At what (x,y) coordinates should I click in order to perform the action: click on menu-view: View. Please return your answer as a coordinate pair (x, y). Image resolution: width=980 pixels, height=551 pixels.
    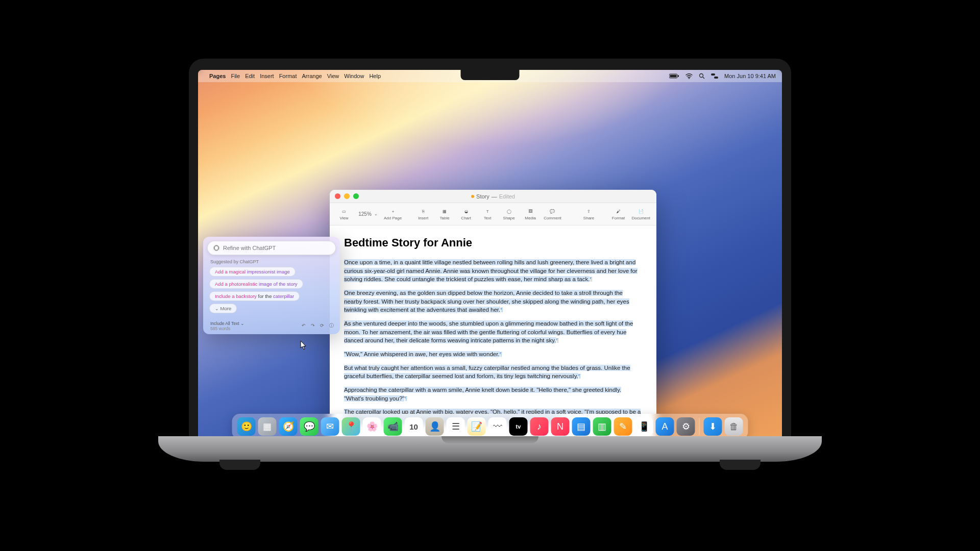
    Looking at the image, I should click on (333, 76).